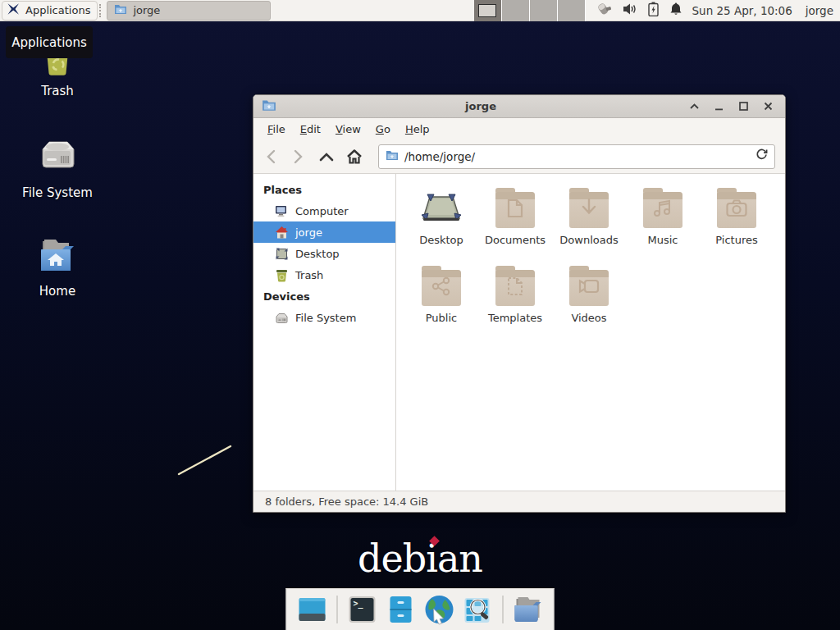 The height and width of the screenshot is (630, 840). Describe the element at coordinates (418, 130) in the screenshot. I see `menu-help: Help` at that location.